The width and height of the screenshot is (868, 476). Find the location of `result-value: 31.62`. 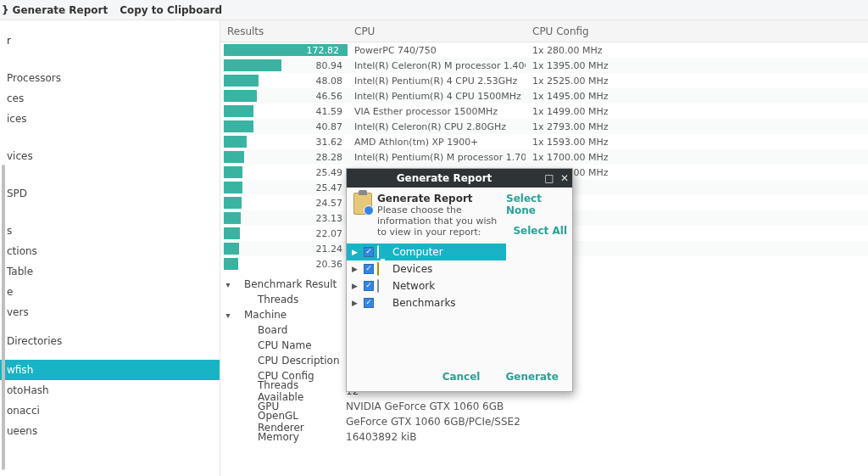

result-value: 31.62 is located at coordinates (330, 143).